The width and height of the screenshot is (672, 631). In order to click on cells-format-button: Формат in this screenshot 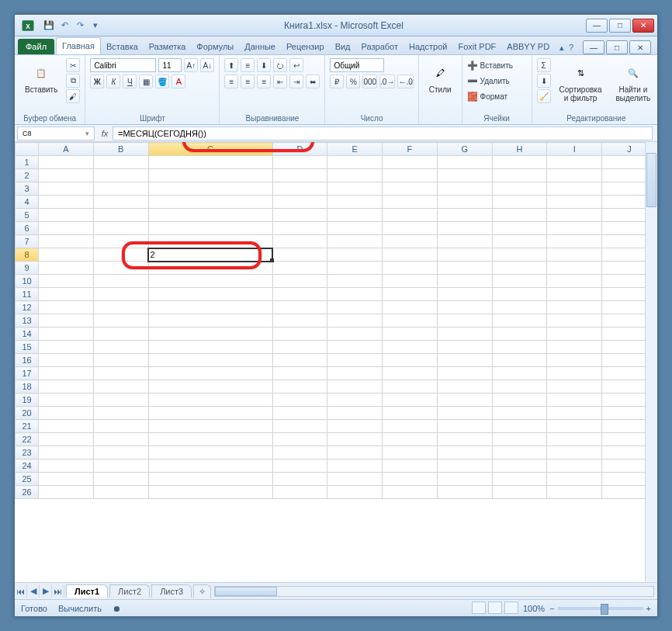, I will do `click(504, 96)`.